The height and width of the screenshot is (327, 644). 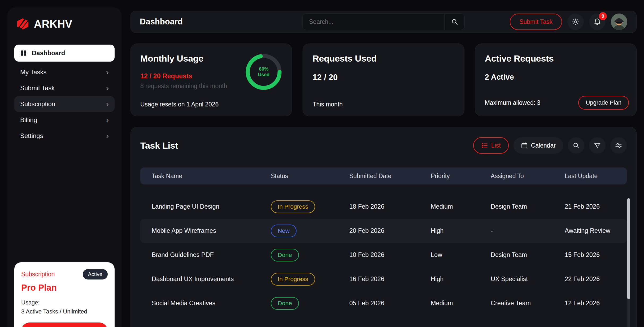 I want to click on sidebar-item-billing: Billing ›, so click(x=64, y=120).